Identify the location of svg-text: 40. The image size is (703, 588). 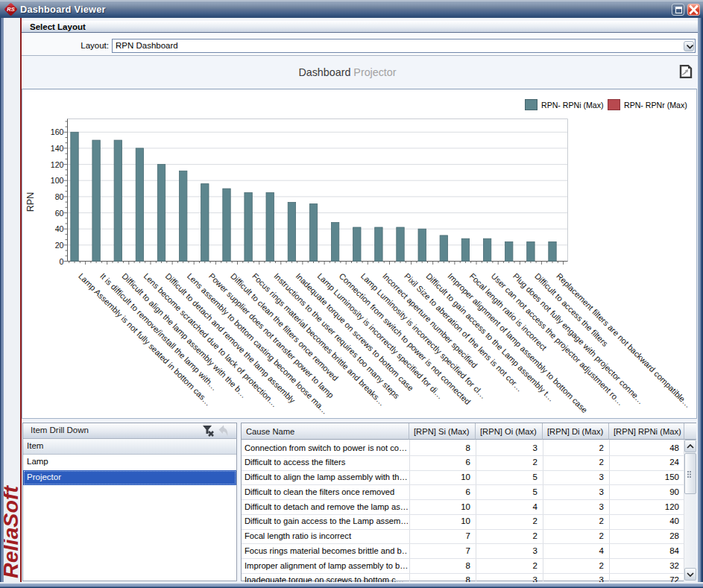
(60, 229).